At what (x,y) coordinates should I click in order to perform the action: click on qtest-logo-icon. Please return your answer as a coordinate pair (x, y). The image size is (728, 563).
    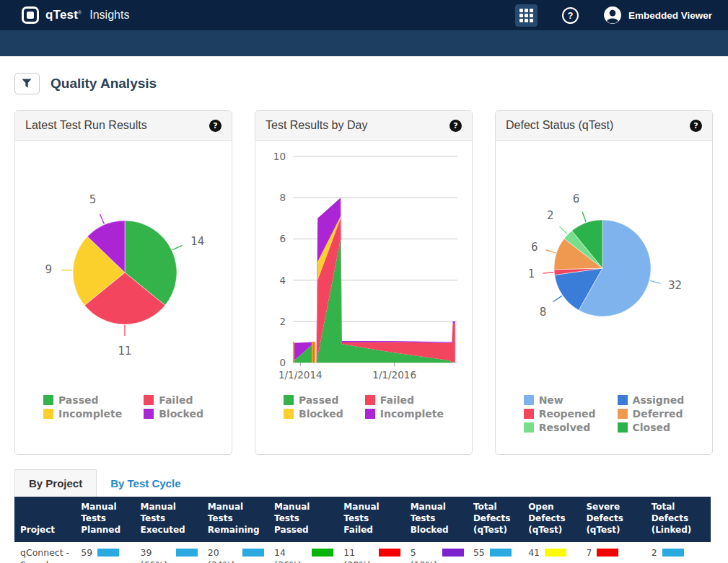
    Looking at the image, I should click on (30, 15).